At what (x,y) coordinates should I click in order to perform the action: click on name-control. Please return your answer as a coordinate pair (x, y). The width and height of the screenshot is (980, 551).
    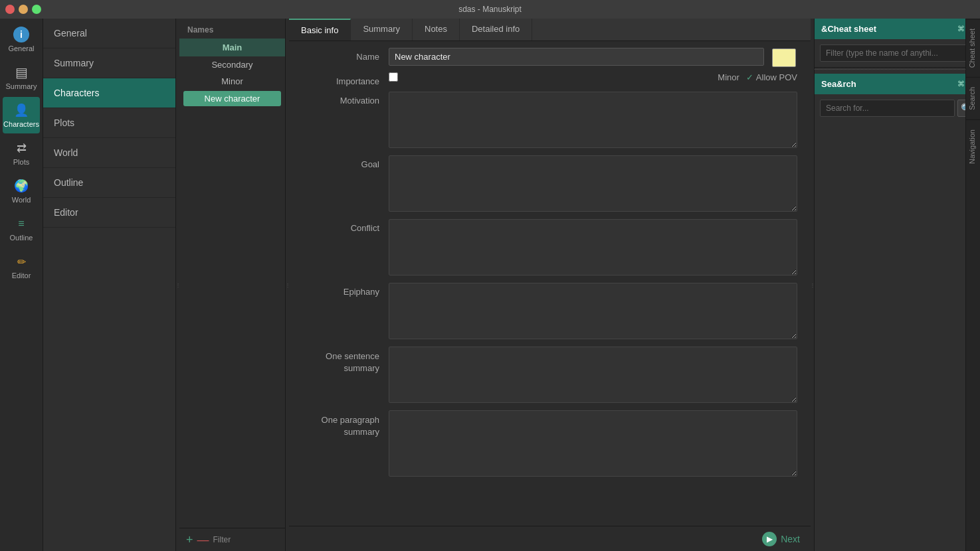
    Looking at the image, I should click on (593, 57).